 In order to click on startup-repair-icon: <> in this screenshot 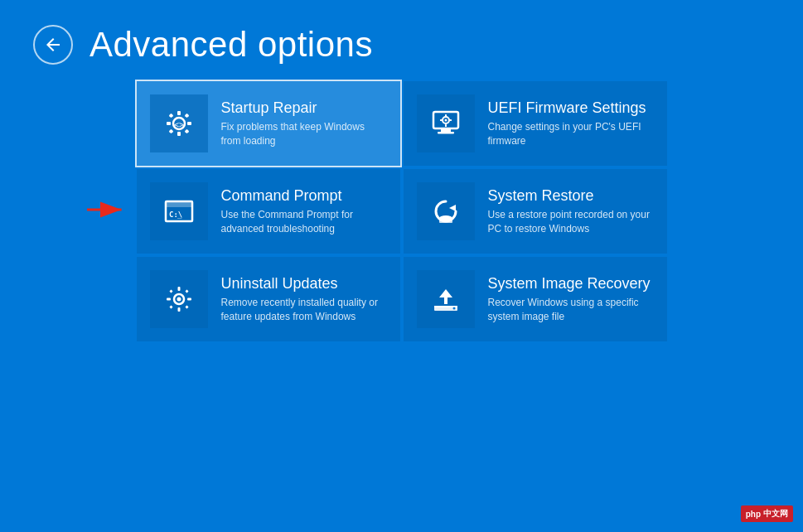, I will do `click(179, 123)`.